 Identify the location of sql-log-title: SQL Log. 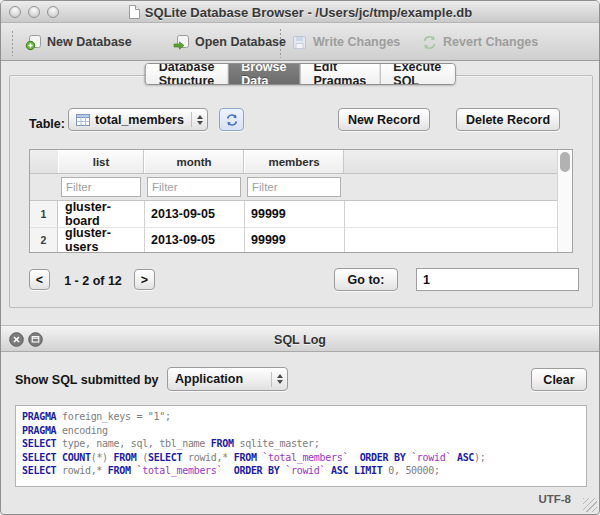
(300, 340).